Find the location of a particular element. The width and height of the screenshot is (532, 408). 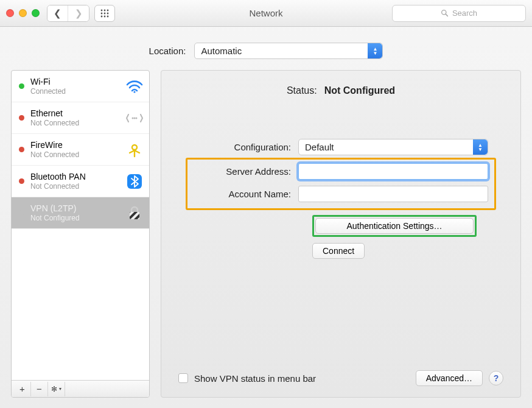

connect-button: Connect is located at coordinates (338, 251).